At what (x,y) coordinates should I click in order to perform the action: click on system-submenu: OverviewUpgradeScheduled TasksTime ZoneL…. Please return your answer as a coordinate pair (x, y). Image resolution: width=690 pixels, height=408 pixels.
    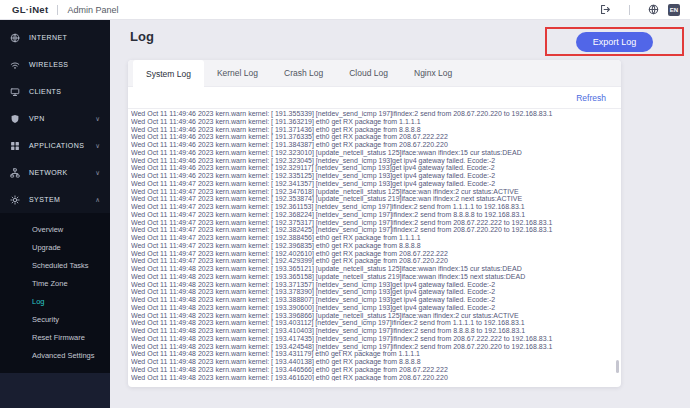
    Looking at the image, I should click on (55, 293).